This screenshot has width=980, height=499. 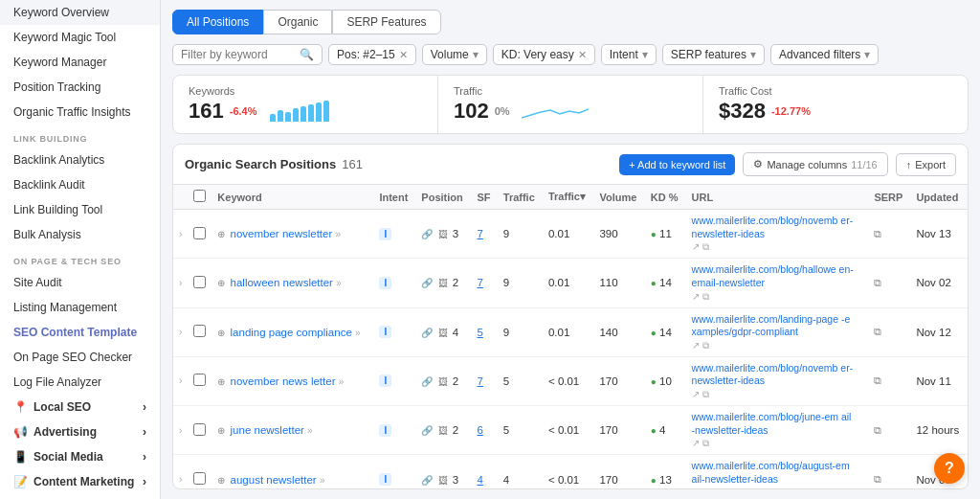 I want to click on position-value: 4, so click(x=456, y=332).